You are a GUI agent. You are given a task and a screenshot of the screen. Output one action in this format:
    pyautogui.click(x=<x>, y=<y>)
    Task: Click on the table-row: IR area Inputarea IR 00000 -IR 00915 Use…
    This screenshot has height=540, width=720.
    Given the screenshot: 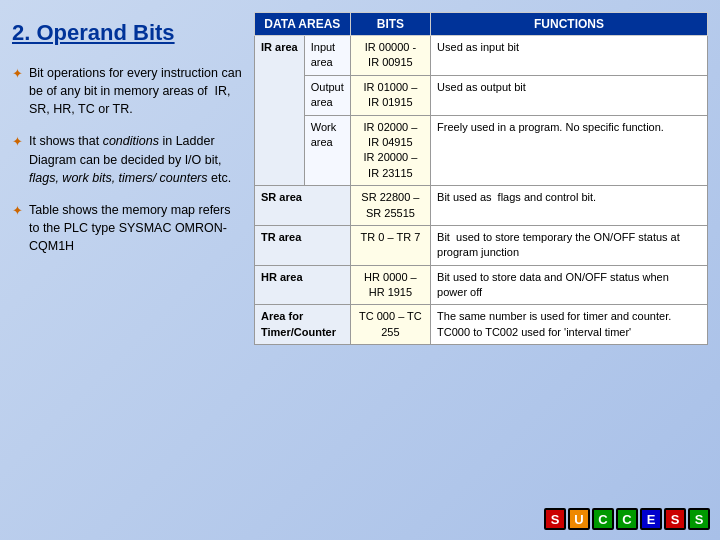 What is the action you would take?
    pyautogui.click(x=482, y=56)
    